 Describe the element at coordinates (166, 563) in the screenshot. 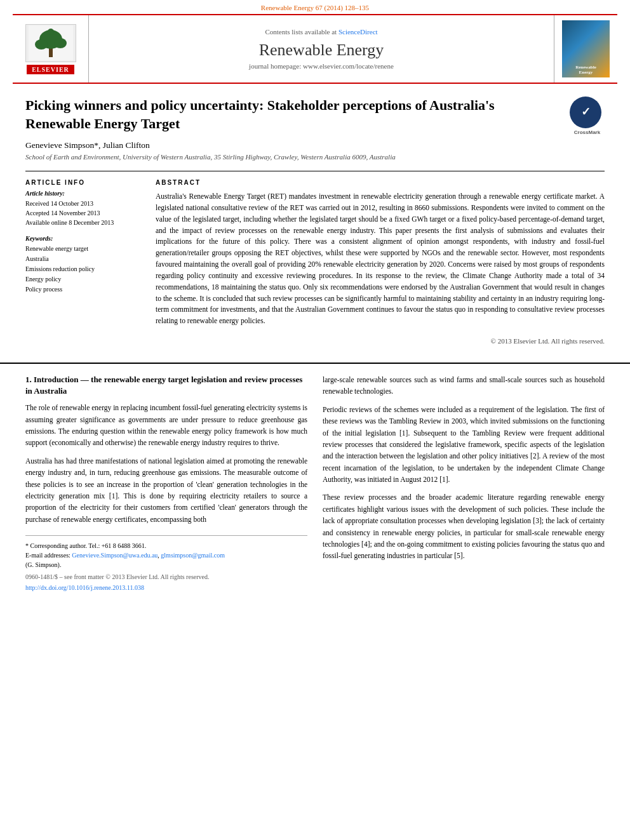

I see `footnote-section: * Corresponding author. Tel.: +61 8 6488…` at that location.